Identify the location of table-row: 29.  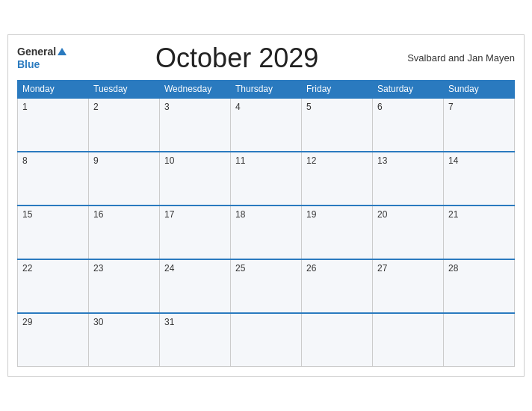
(54, 340).